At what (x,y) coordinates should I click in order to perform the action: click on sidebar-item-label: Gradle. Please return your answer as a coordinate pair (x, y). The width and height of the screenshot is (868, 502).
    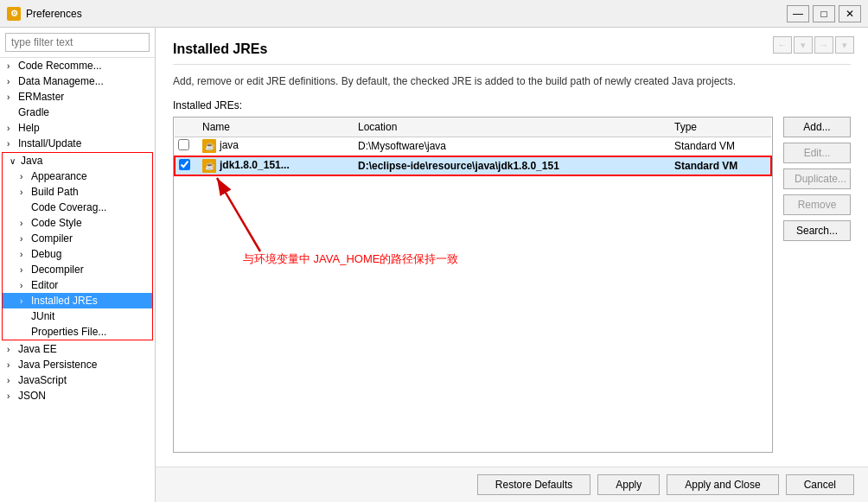
    Looking at the image, I should click on (34, 112).